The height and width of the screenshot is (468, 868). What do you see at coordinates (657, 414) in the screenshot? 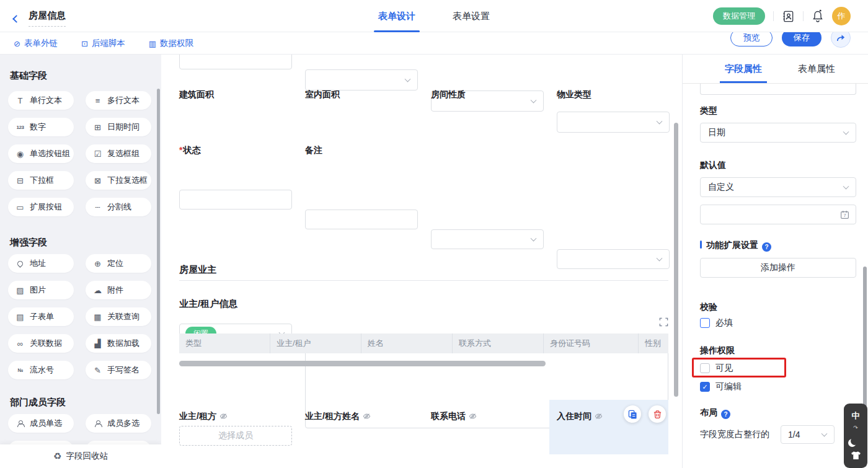
I see `delete-field-button` at bounding box center [657, 414].